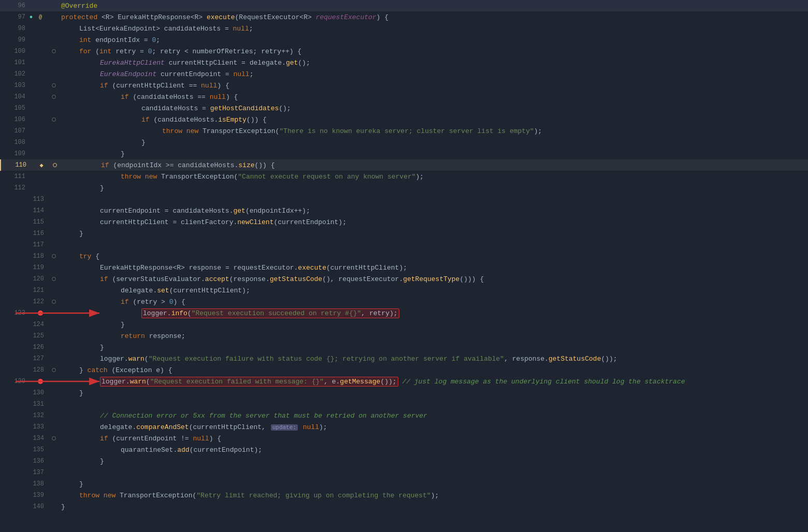 The image size is (808, 532). Describe the element at coordinates (404, 63) in the screenshot. I see `code-line-101: 101 EurekaHttpClient currentHttpClient =…` at that location.